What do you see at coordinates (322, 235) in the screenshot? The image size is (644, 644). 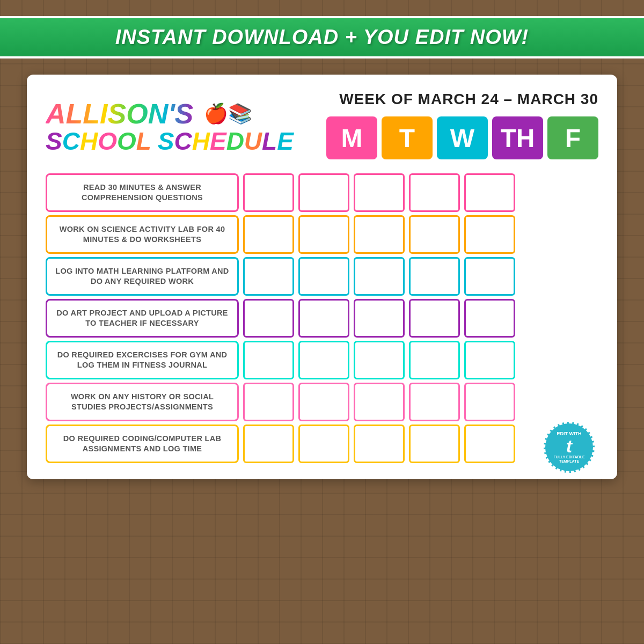 I see `table-row: WORK ON SCIENCE ACTIVITY LAB FOR 40 MINU…` at bounding box center [322, 235].